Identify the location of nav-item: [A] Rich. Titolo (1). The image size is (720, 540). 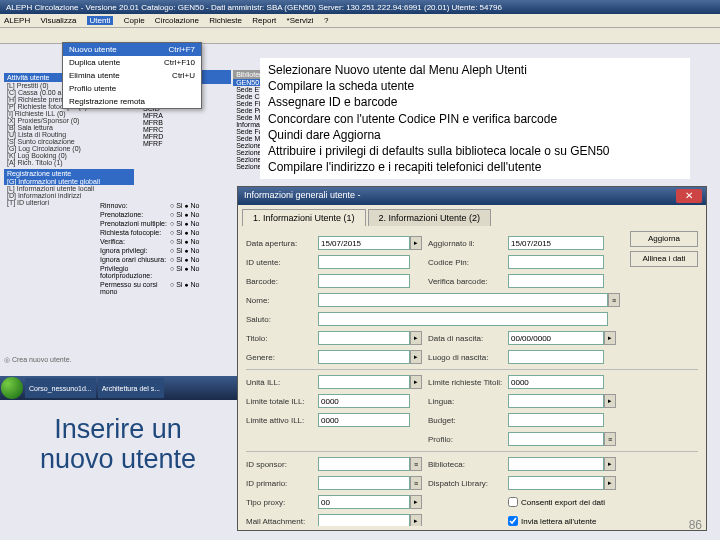
(69, 162).